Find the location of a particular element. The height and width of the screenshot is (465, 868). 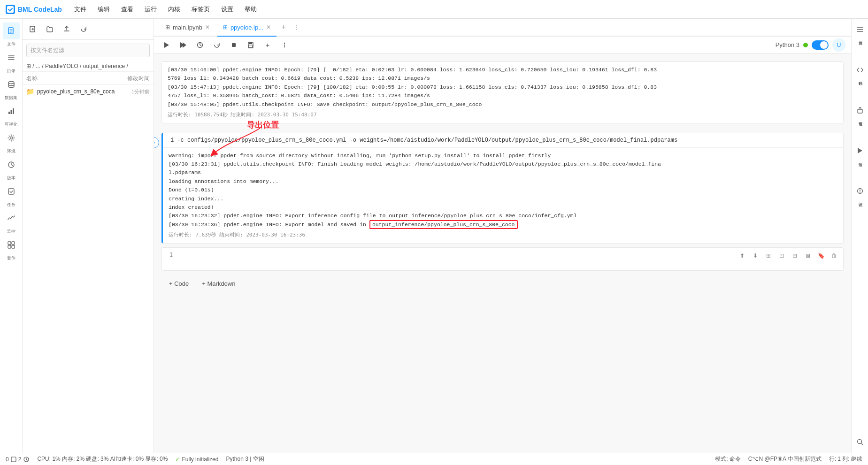

cell-1-log: [03/30 15:46:00] ppdet.engine INFO: Epoc… is located at coordinates (502, 87).